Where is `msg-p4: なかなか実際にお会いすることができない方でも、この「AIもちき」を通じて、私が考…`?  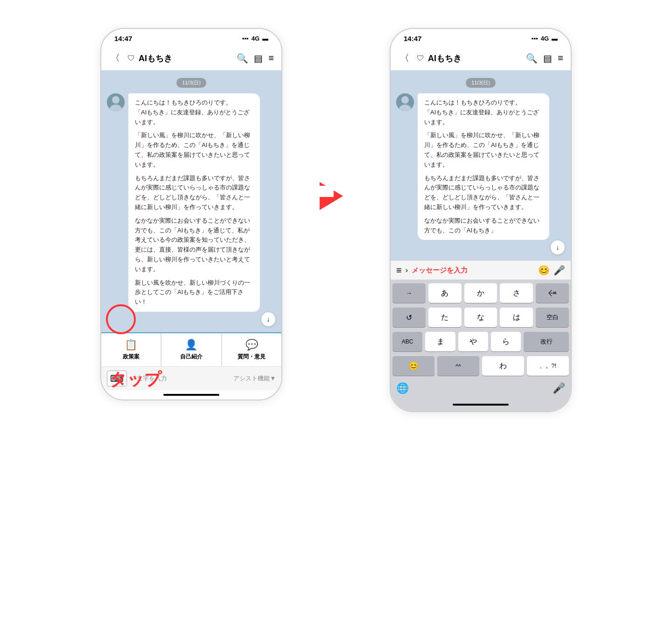 msg-p4: なかなか実際にお会いすることができない方でも、この「AIもちき」を通じて、私が考… is located at coordinates (194, 245).